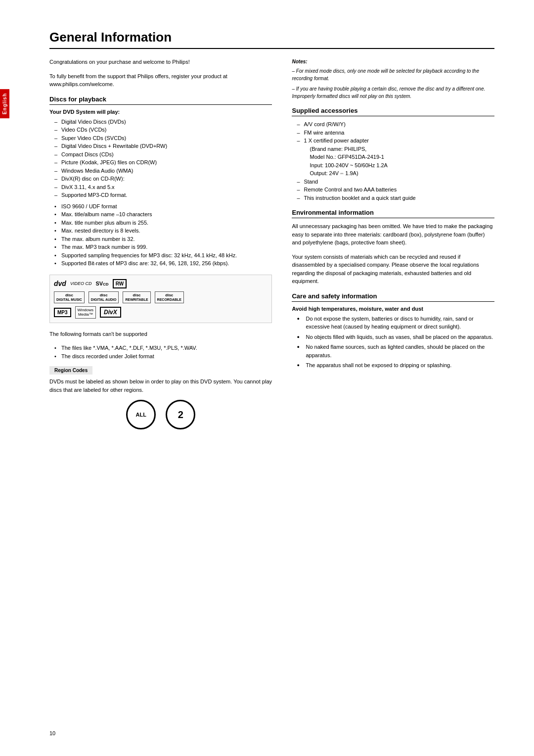  Describe the element at coordinates (396, 323) in the screenshot. I see `list-item: Do not expose the system, batteries or d…` at that location.